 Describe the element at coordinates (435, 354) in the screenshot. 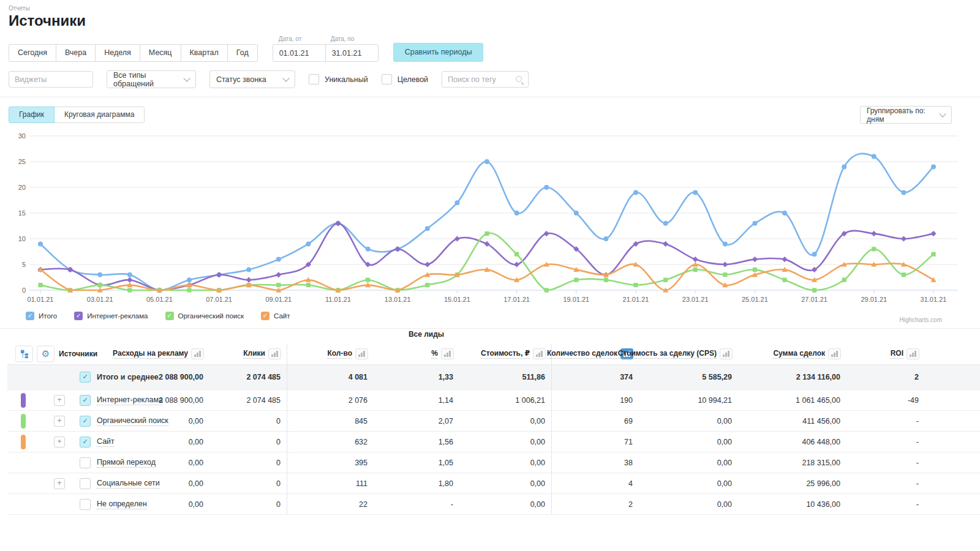

I see `column-header-label: %` at that location.